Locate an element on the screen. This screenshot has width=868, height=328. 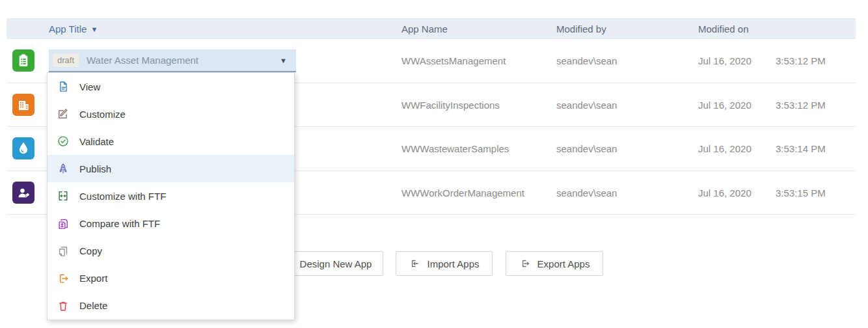
menu-item-label: Customize with FTF is located at coordinates (122, 197).